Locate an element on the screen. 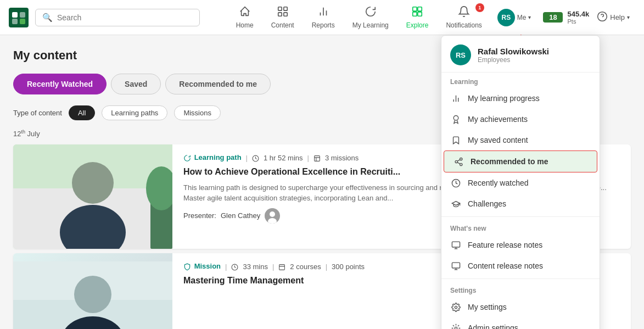 This screenshot has height=329, width=644. menu-admin-settings: Admin settings is located at coordinates (520, 323).